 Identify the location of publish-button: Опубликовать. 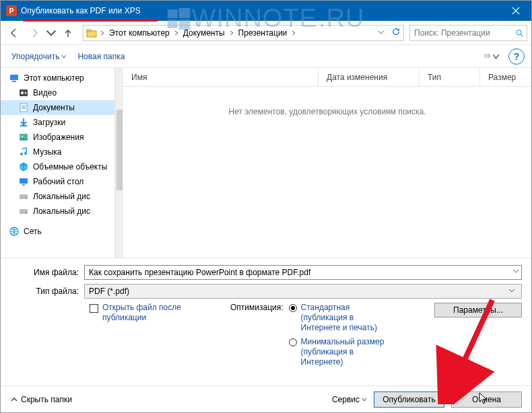
(409, 400).